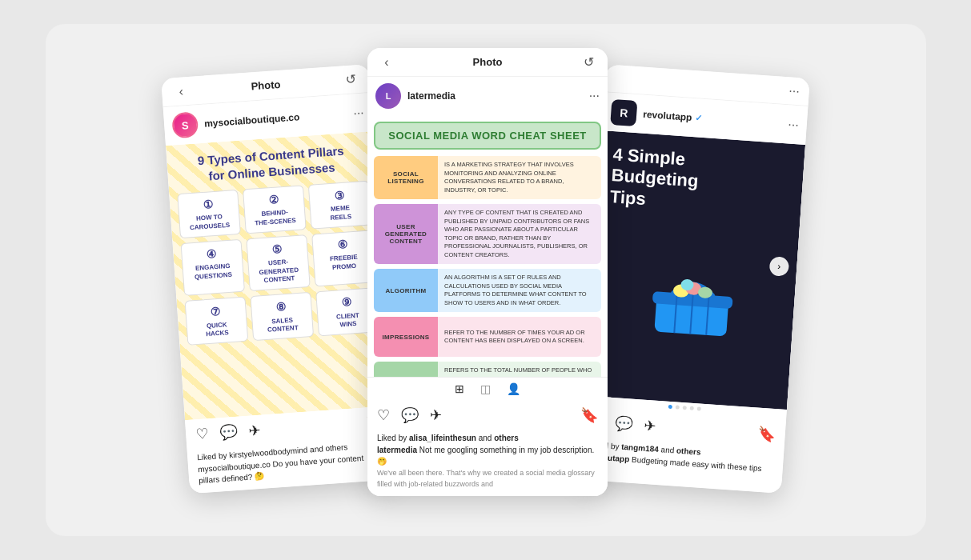 This screenshot has height=560, width=971. I want to click on cp-label-4: ENGAGINGQUESTIONS, so click(213, 272).